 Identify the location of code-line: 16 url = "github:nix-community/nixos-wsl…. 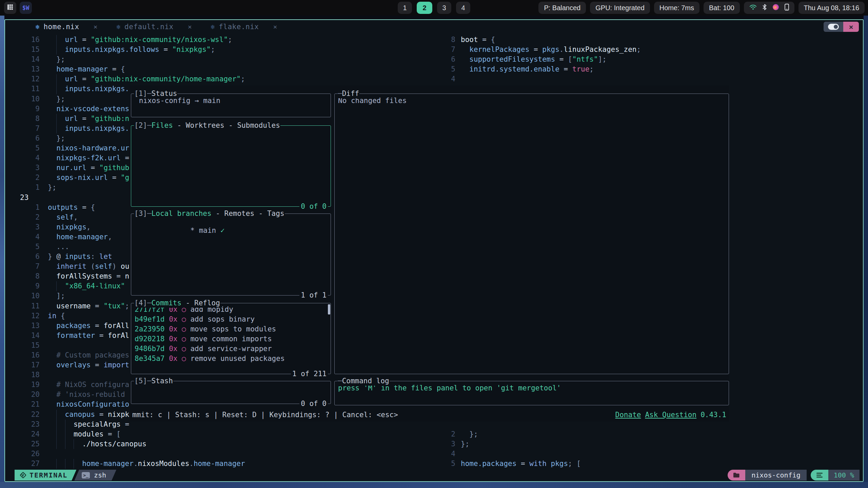
(130, 40).